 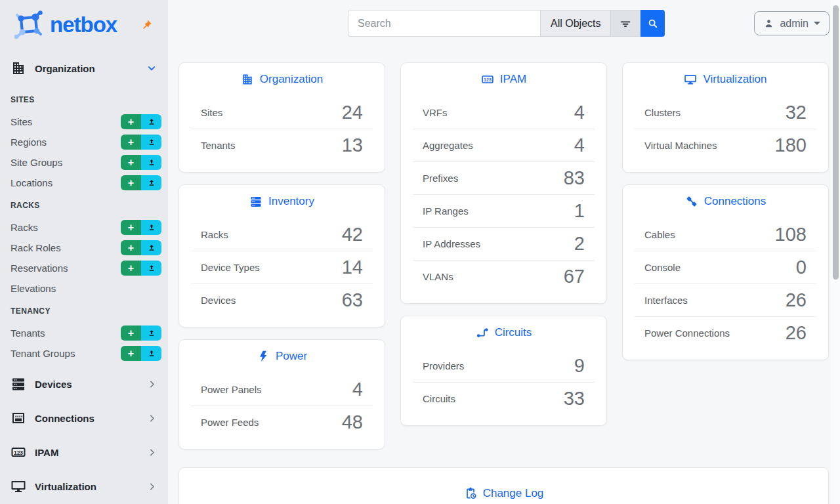 I want to click on stat-label: Devices, so click(x=218, y=301).